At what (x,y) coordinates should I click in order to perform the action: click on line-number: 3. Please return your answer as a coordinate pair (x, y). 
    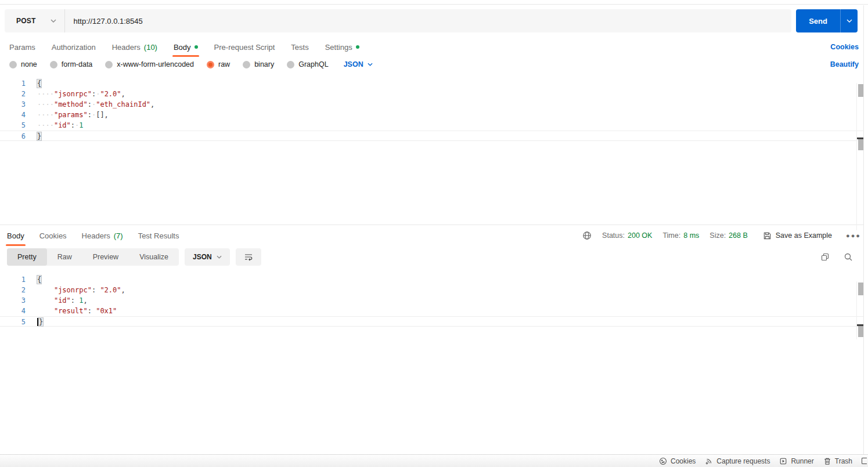
    Looking at the image, I should click on (13, 301).